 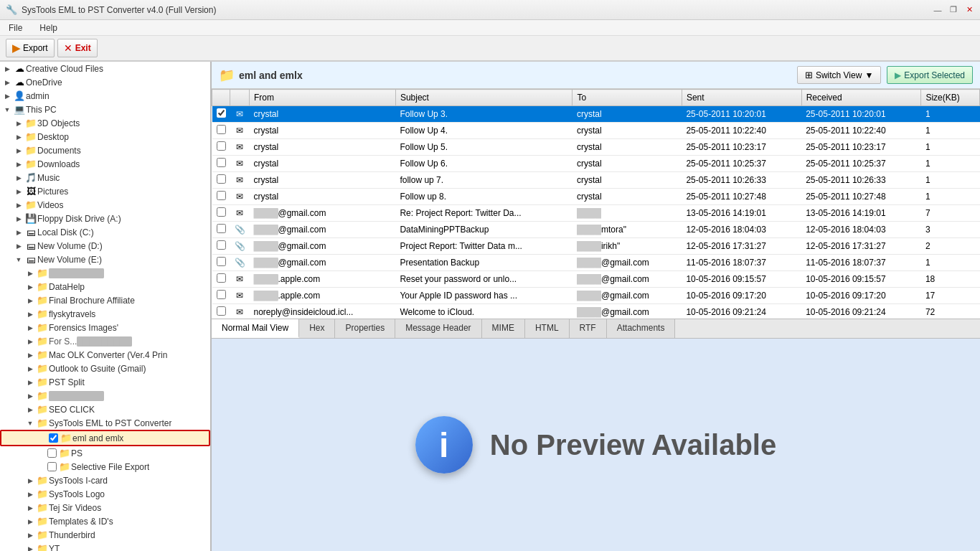 What do you see at coordinates (30, 48) in the screenshot?
I see `export-button: ▶ Export` at bounding box center [30, 48].